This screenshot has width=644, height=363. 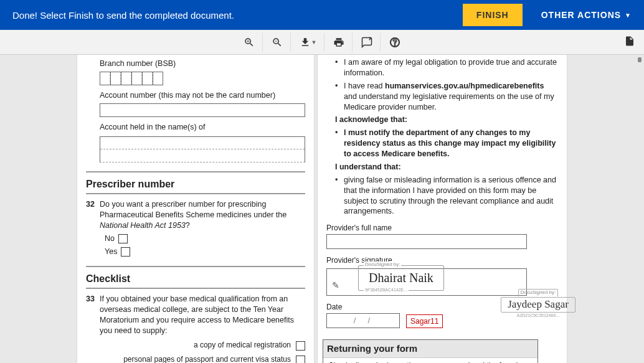 What do you see at coordinates (493, 15) in the screenshot?
I see `finish-button: FINISH` at bounding box center [493, 15].